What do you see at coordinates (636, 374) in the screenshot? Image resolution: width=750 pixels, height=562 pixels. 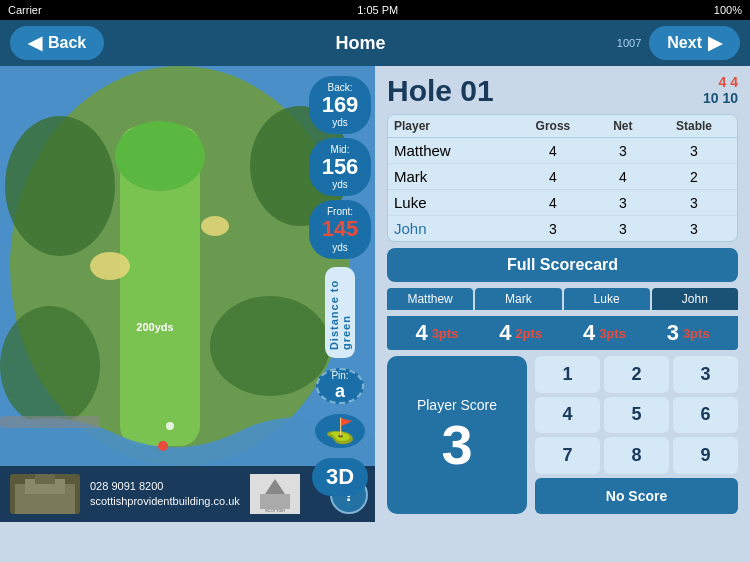 I see `numpad-button: 2` at bounding box center [636, 374].